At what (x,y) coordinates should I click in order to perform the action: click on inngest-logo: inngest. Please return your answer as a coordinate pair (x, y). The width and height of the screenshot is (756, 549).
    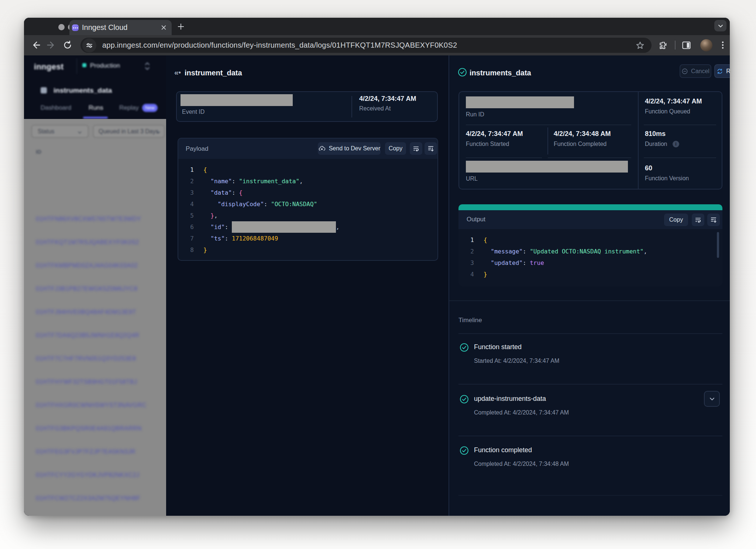
    Looking at the image, I should click on (49, 67).